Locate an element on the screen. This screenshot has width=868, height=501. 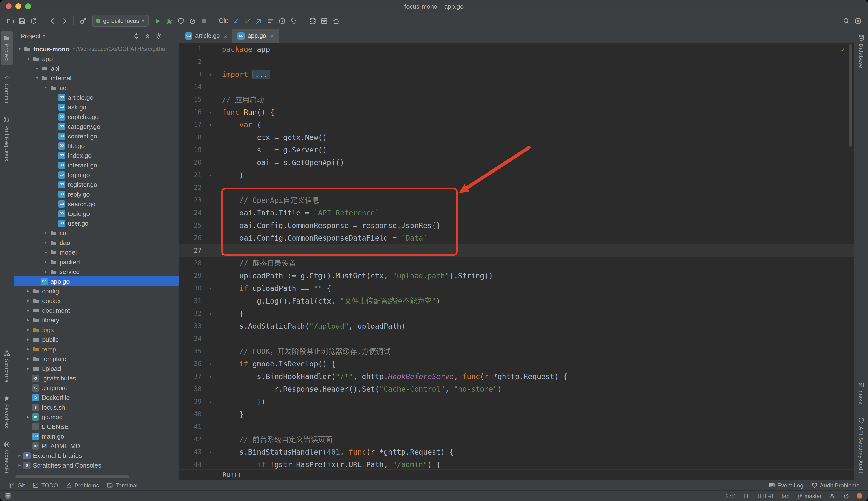
tree-item-article-go: article.go is located at coordinates (96, 97).